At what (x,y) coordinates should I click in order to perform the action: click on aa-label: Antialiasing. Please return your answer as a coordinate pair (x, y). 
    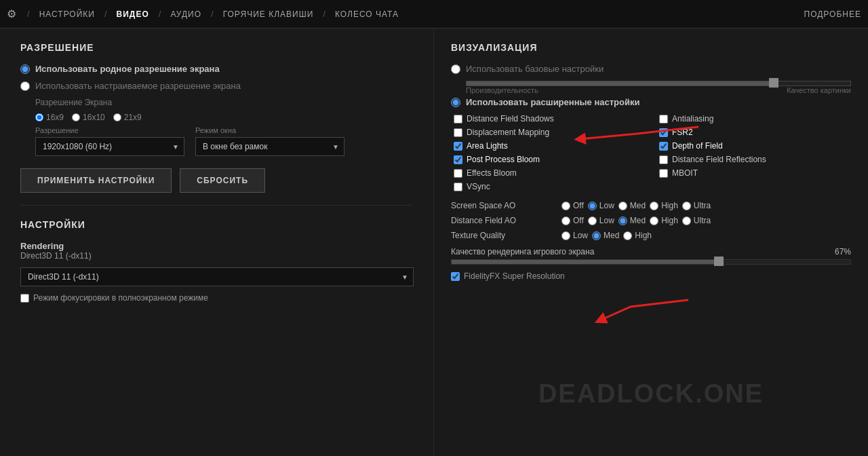
    Looking at the image, I should click on (693, 119).